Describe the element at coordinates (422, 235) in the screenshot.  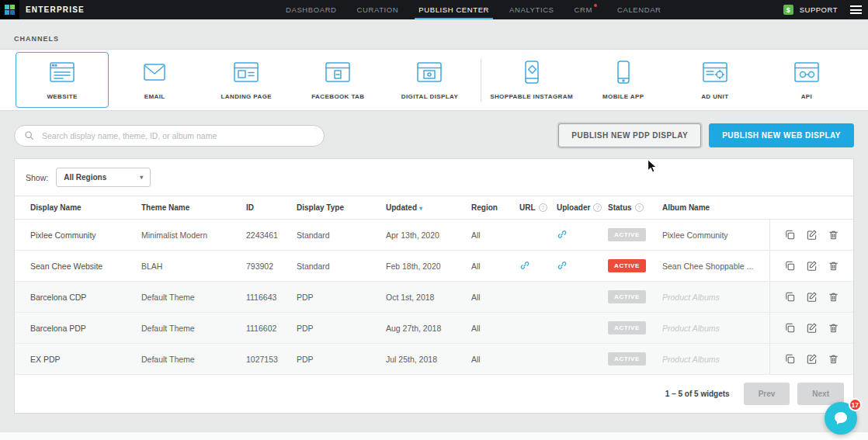
I see `cell-updated: Apr 13th, 2020` at that location.